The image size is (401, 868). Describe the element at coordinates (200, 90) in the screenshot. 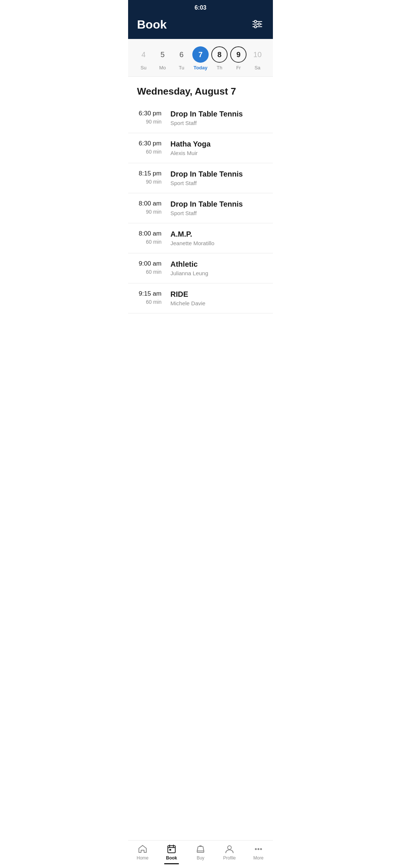

I see `date-heading: Wednesday, August 7` at that location.